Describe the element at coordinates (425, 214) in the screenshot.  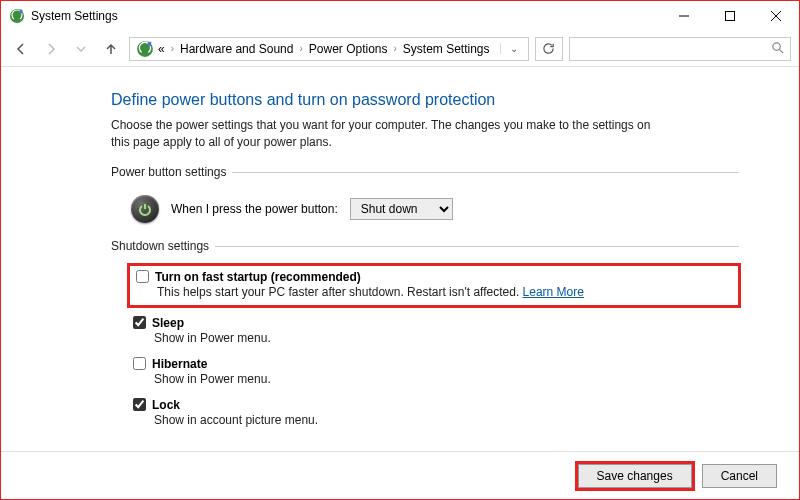
I see `power-button-row: When I press the power button: Shut down` at that location.